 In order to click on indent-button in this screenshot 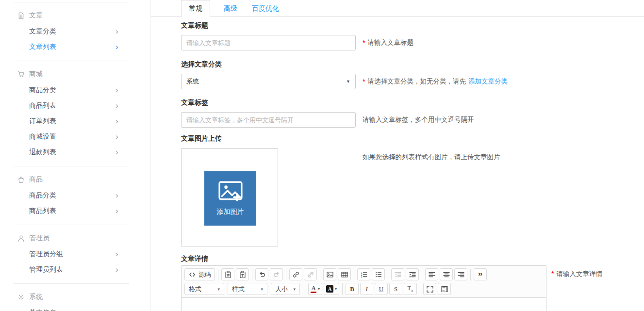, I will do `click(413, 275)`.